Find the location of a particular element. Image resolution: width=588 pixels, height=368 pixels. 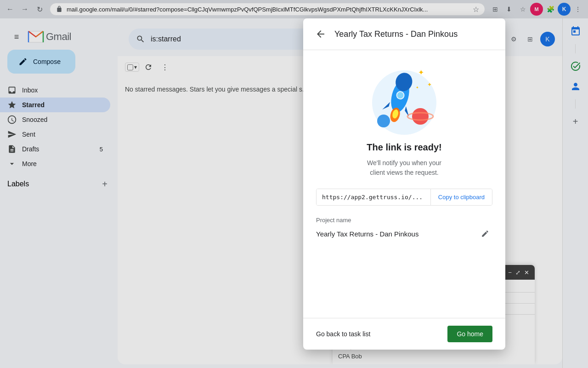

url-field is located at coordinates (373, 197).